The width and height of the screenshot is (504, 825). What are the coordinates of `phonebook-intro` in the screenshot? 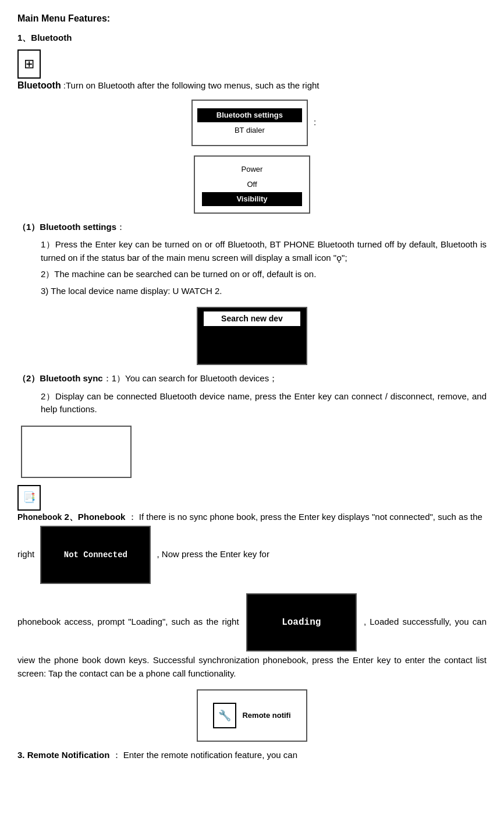 It's located at (252, 452).